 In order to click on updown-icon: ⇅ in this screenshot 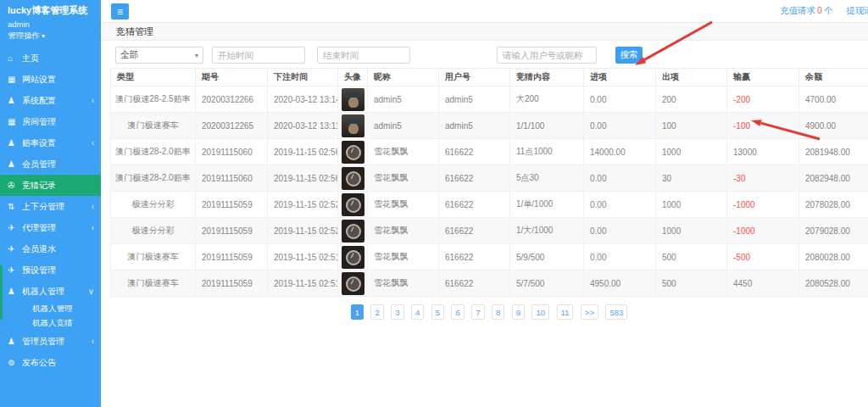, I will do `click(15, 207)`.